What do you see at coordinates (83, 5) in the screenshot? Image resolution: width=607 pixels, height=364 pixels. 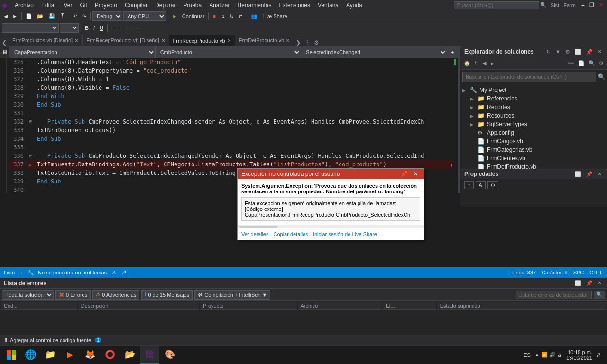 I see `menu-git: Git` at bounding box center [83, 5].